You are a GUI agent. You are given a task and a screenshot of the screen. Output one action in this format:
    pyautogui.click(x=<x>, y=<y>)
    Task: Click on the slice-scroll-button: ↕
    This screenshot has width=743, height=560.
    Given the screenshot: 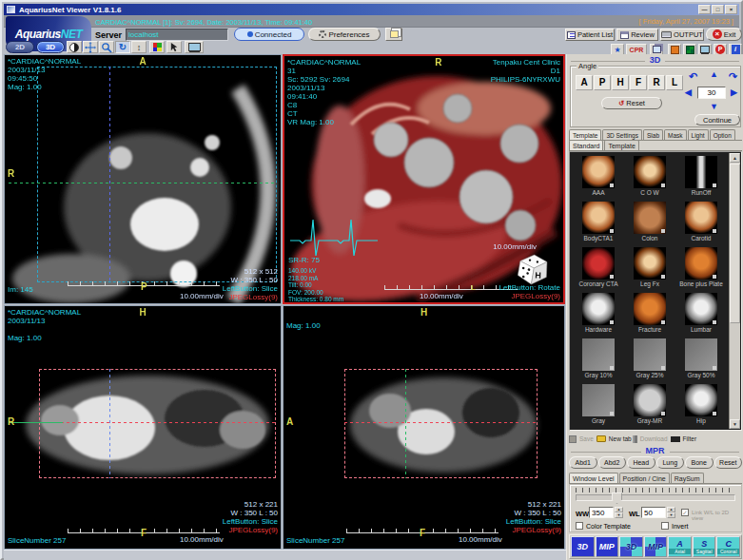 What is the action you would take?
    pyautogui.click(x=139, y=48)
    